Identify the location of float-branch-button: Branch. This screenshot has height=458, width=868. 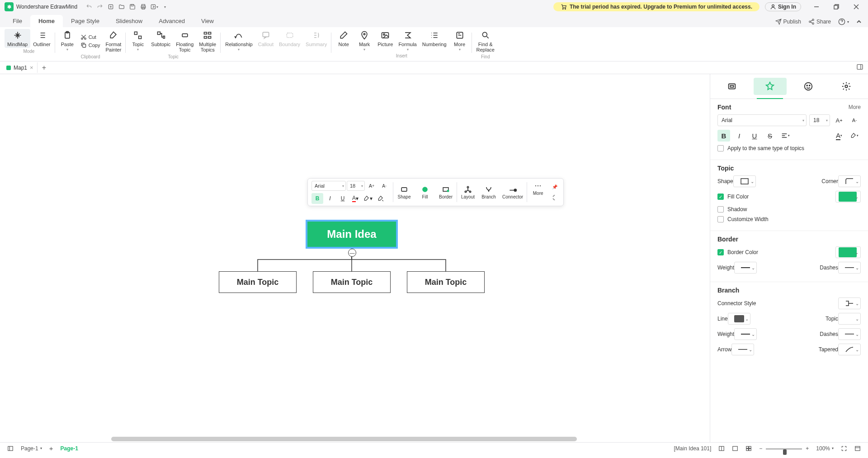
(489, 192).